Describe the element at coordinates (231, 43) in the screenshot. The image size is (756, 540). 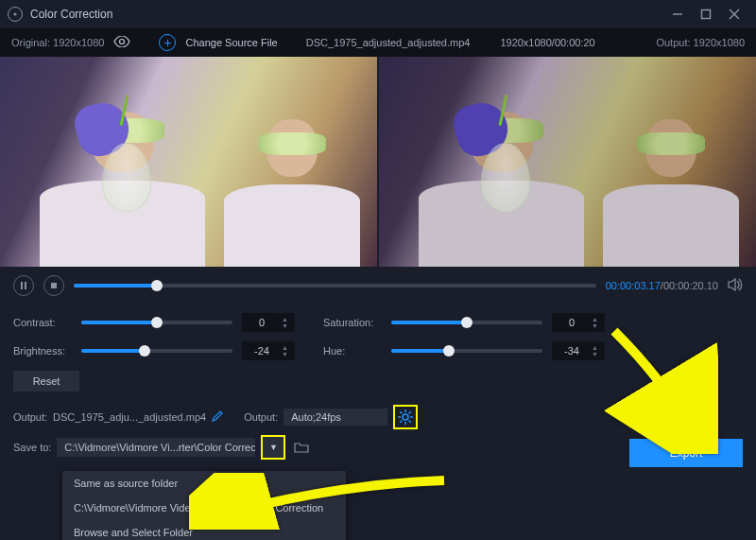
I see `change-source-button: Change Source File` at that location.